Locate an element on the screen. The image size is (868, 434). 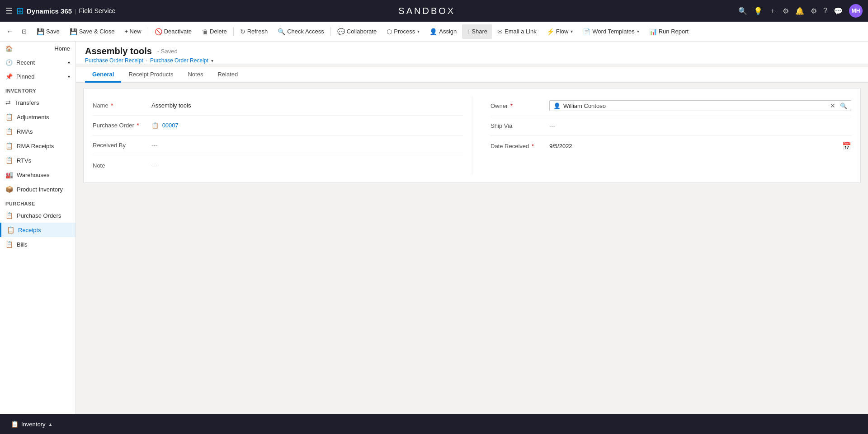
record-saved-status: - Saved is located at coordinates (167, 51).